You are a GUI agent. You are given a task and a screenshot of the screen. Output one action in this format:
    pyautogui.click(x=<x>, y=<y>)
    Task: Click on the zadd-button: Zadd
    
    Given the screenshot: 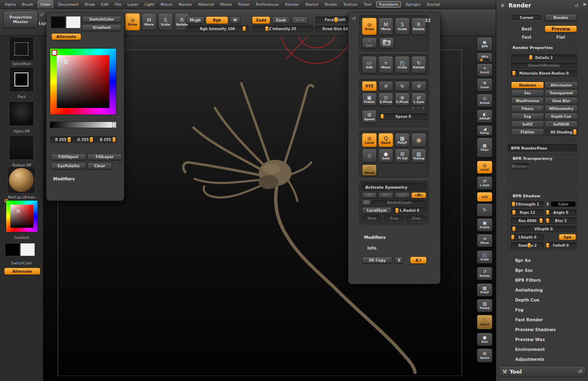 What is the action you would take?
    pyautogui.click(x=261, y=20)
    